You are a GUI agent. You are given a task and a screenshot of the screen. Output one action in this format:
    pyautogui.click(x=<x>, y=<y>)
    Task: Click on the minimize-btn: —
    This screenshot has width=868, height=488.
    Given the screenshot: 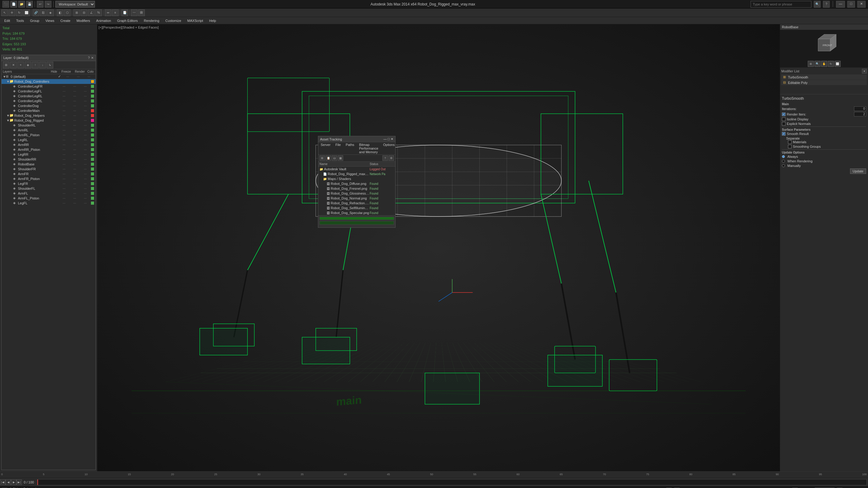 What is the action you would take?
    pyautogui.click(x=840, y=4)
    